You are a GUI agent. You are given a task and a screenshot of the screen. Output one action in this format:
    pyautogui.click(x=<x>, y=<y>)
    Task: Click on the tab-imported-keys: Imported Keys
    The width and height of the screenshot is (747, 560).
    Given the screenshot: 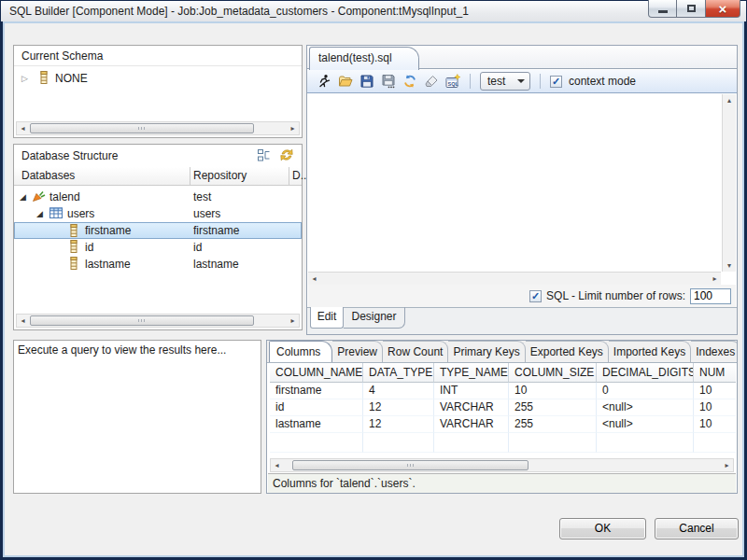 What is the action you would take?
    pyautogui.click(x=650, y=351)
    